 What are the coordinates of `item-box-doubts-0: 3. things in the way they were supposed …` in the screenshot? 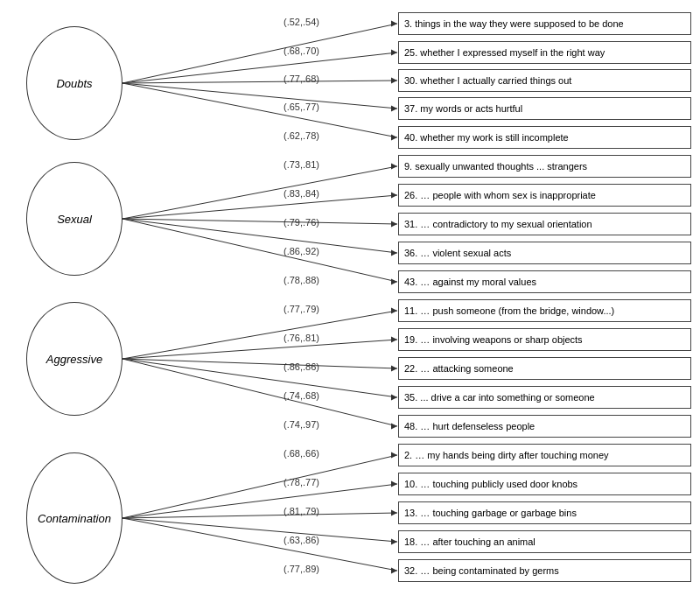 It's located at (544, 24).